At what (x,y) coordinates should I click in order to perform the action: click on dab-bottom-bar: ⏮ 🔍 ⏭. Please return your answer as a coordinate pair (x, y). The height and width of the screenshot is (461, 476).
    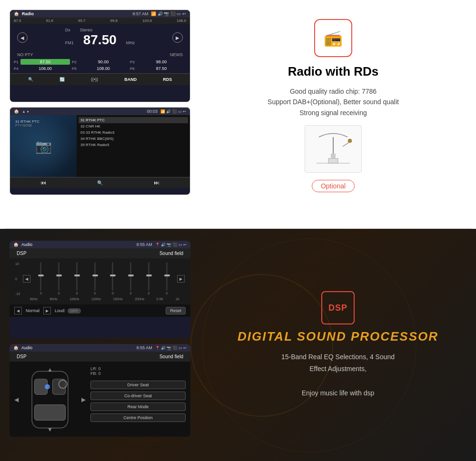
    Looking at the image, I should click on (100, 183).